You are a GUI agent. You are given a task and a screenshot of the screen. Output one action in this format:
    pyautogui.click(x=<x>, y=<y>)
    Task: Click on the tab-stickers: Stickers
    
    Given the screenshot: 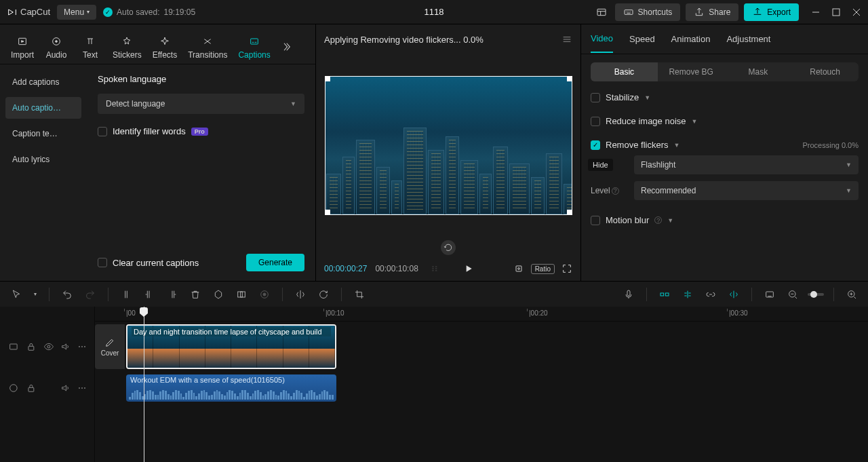 What is the action you would take?
    pyautogui.click(x=127, y=47)
    